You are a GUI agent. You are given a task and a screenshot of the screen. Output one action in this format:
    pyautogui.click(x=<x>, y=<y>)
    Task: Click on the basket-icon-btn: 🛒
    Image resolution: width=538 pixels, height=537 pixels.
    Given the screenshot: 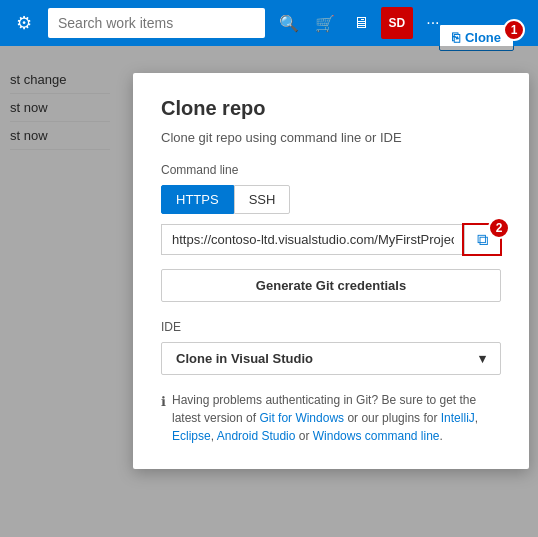 What is the action you would take?
    pyautogui.click(x=325, y=23)
    